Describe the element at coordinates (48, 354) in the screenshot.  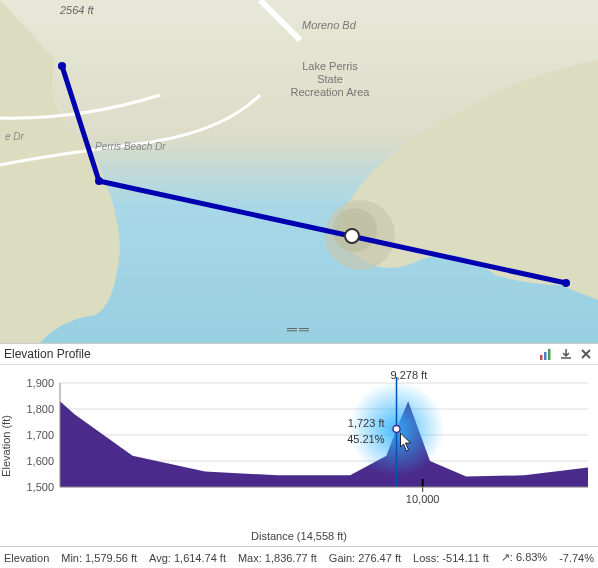
I see `panel-title: Elevation Profile` at that location.